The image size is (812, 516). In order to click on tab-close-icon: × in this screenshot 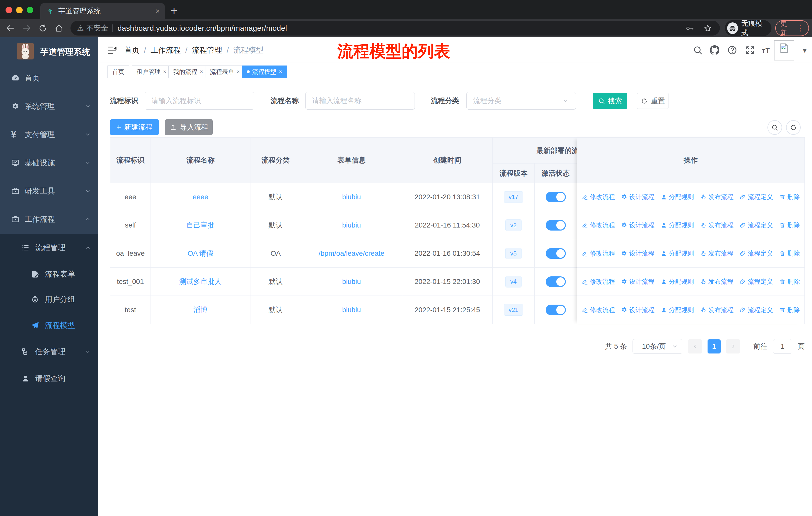, I will do `click(158, 11)`.